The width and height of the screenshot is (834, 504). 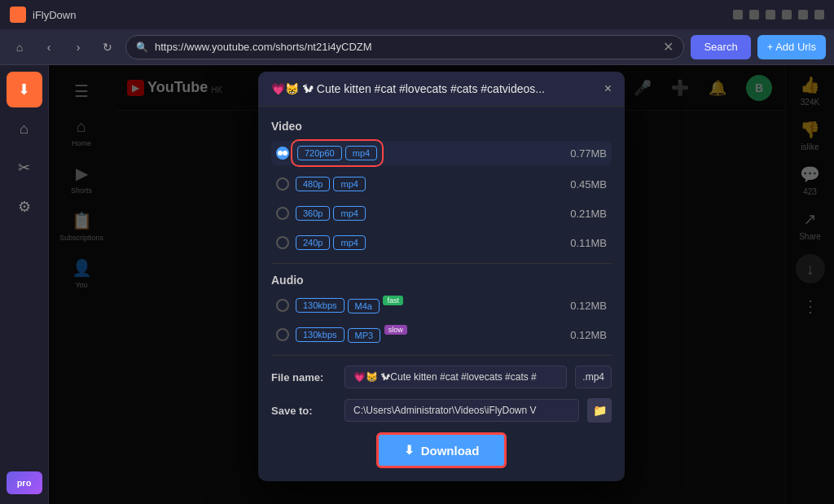 I want to click on address-bar: 🔍 ✕, so click(x=405, y=47).